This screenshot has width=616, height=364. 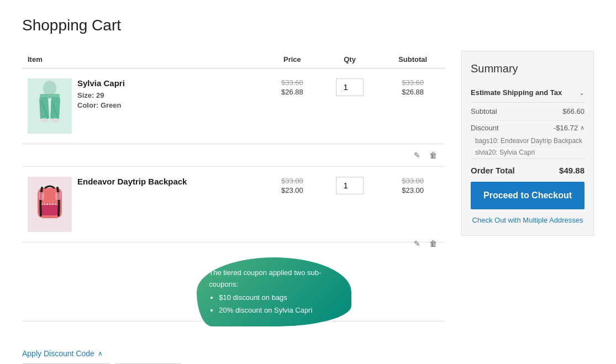 What do you see at coordinates (413, 83) in the screenshot?
I see `subtotal-original-capri: $33.60` at bounding box center [413, 83].